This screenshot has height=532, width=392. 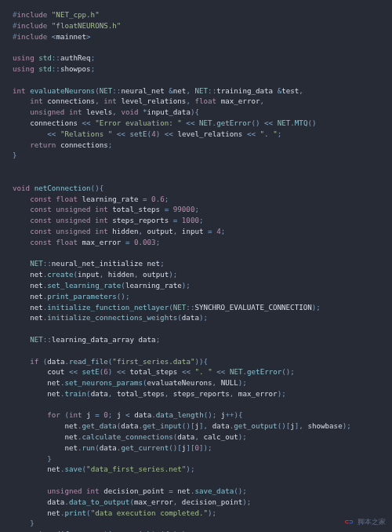 I want to click on line: #include <mainnet>, so click(x=52, y=36).